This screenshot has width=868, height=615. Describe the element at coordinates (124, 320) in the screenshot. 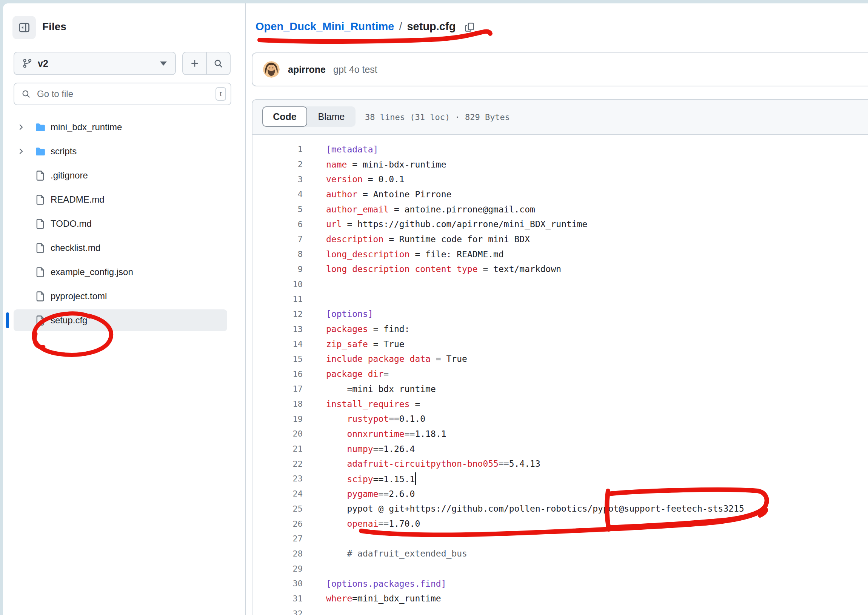

I see `file-tree-item: setup.cfg` at that location.